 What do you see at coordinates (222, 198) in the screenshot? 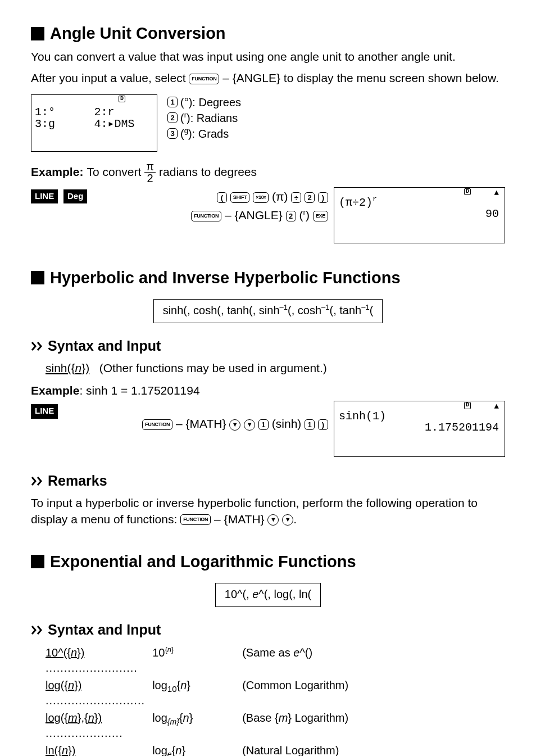
I see `key-open-paren: (` at bounding box center [222, 198].